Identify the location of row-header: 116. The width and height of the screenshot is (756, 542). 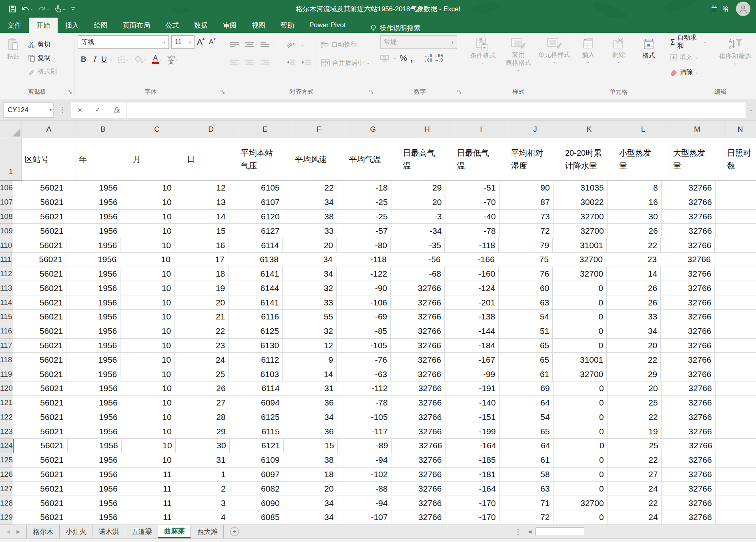
(6, 331).